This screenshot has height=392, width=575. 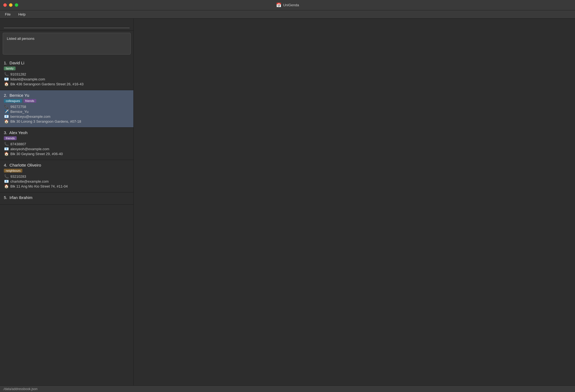 What do you see at coordinates (20, 389) in the screenshot?
I see `status-bar-text: ./data/addressbook.json` at bounding box center [20, 389].